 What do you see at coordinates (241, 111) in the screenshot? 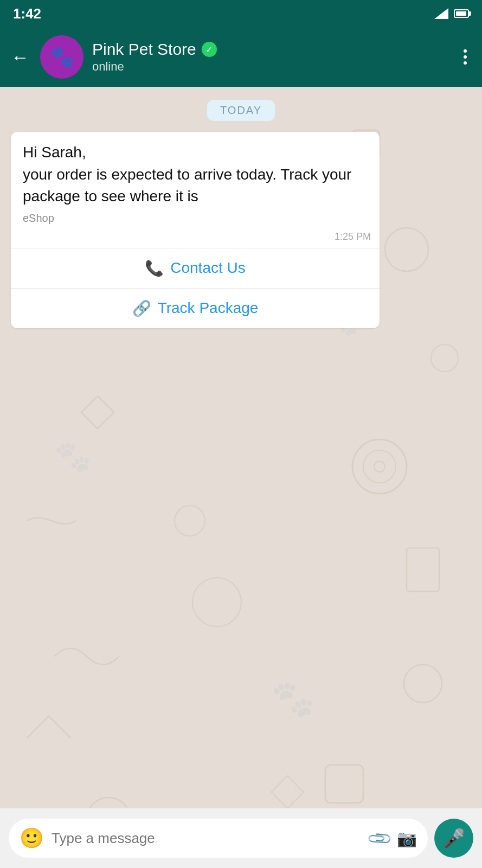
I see `date-pill: TODAY` at bounding box center [241, 111].